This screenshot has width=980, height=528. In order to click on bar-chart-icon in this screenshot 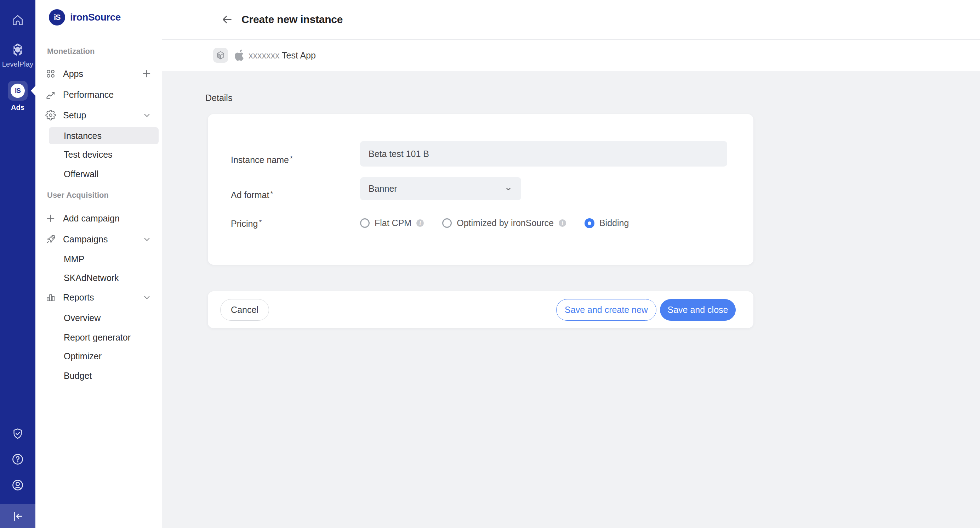, I will do `click(51, 297)`.